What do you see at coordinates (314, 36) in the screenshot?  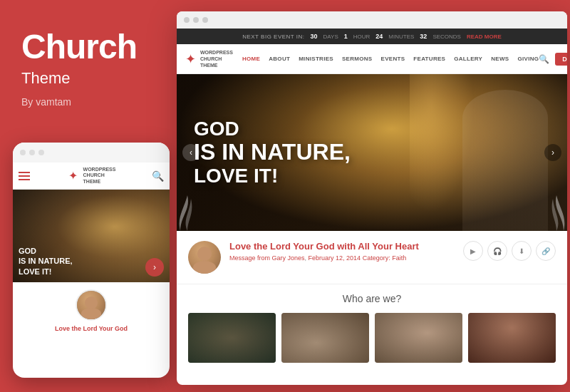 I see `event-days: 30` at bounding box center [314, 36].